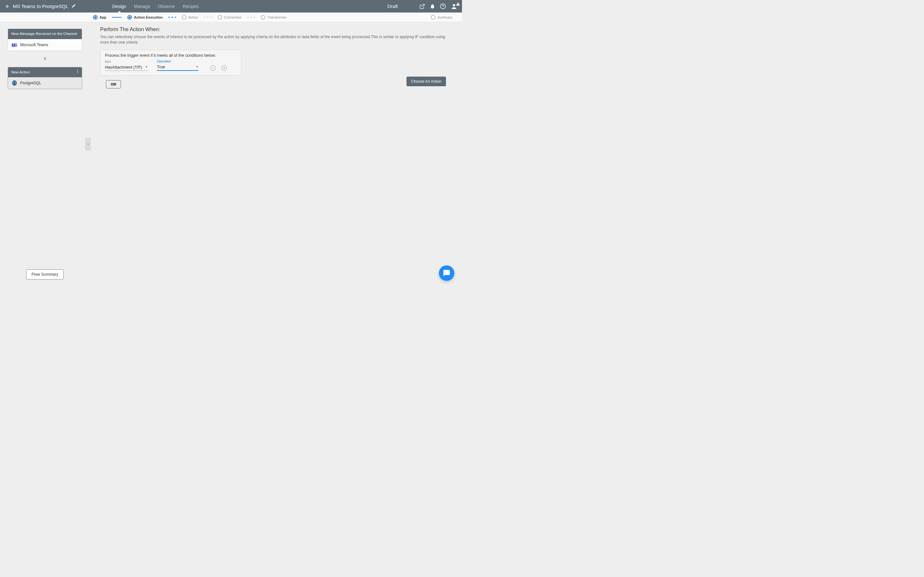  Describe the element at coordinates (13, 45) in the screenshot. I see `svg-text: T` at that location.